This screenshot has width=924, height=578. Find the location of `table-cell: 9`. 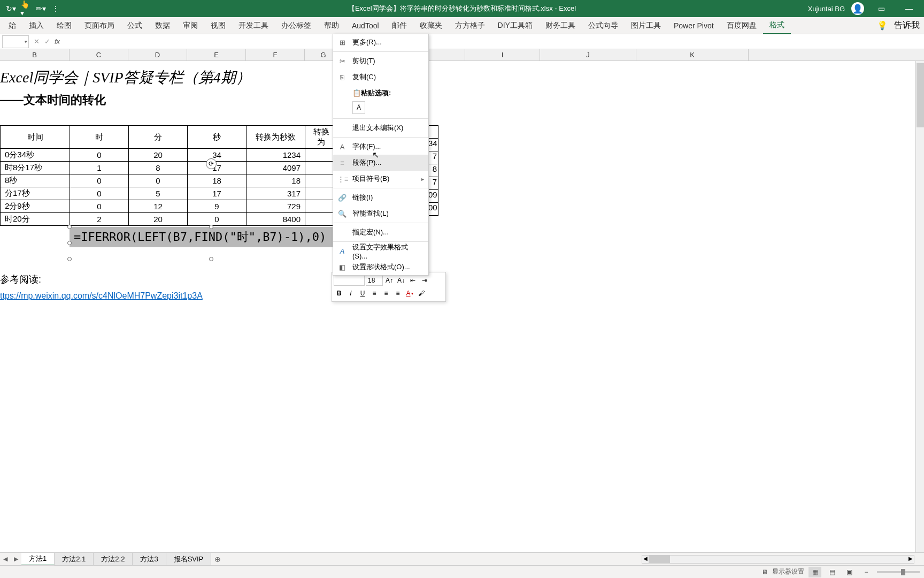

table-cell: 9 is located at coordinates (217, 207).